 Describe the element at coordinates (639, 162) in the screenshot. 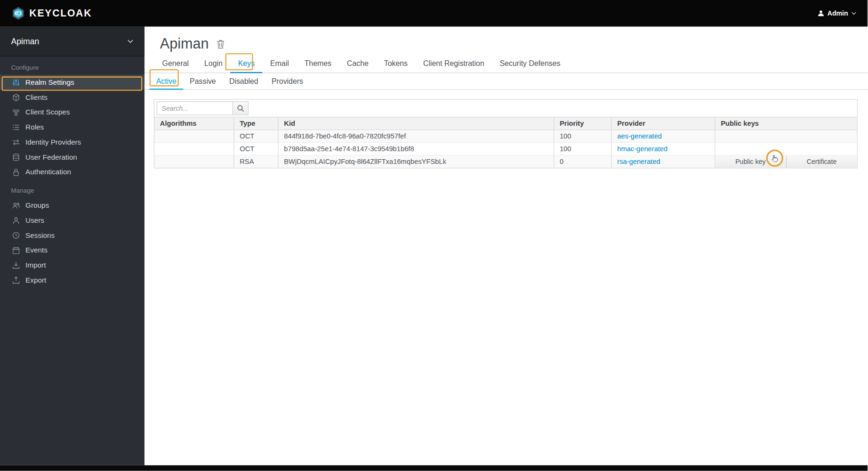

I see `provider-link: rsa-generated` at that location.